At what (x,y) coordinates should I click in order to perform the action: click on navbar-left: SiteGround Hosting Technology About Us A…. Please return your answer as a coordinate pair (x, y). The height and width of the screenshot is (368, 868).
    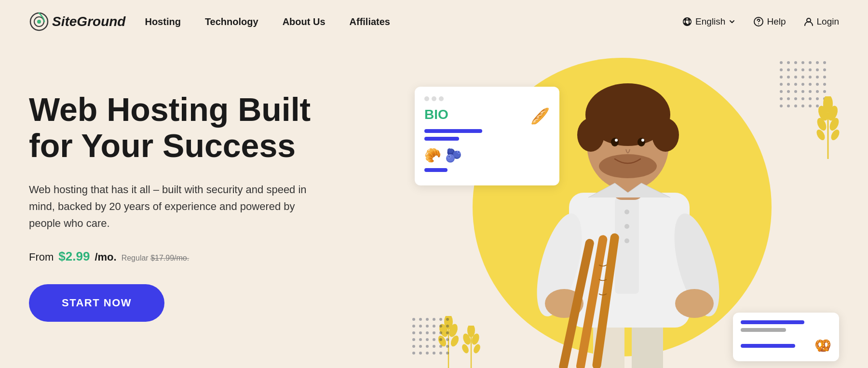
    Looking at the image, I should click on (209, 22).